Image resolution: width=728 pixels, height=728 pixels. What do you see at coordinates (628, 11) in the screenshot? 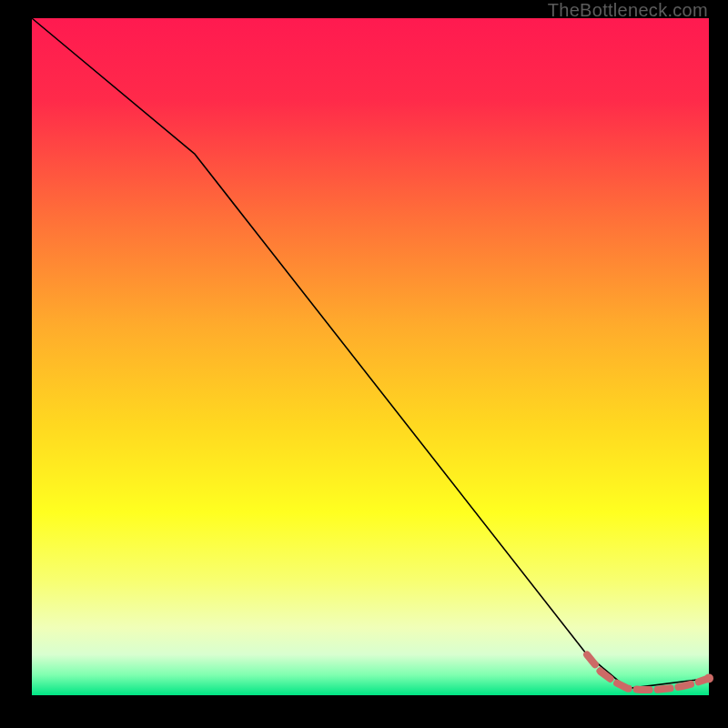
I see `watermark-text: TheBottleneck.com` at bounding box center [628, 11].